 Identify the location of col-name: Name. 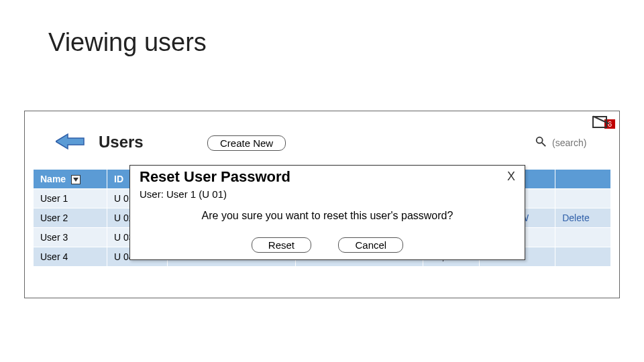
(70, 180).